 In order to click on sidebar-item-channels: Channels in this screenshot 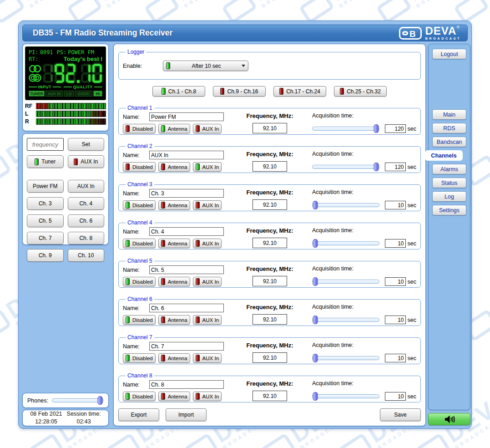, I will do `click(444, 156)`.